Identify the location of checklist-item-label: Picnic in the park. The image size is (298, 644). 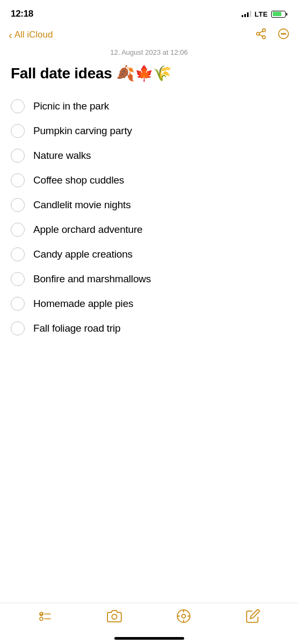
(71, 106).